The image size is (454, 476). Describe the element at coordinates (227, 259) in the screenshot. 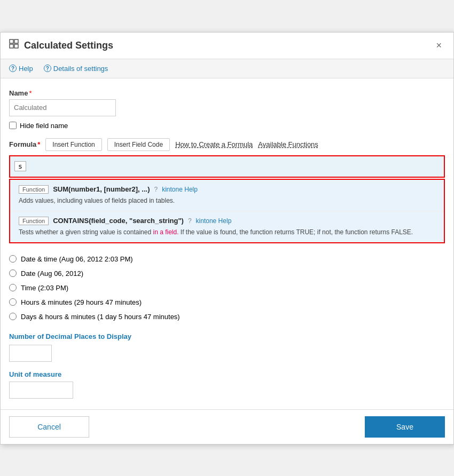

I see `radio-datetime: Date & time (Aug 06, 2012 2:03 PM)` at that location.